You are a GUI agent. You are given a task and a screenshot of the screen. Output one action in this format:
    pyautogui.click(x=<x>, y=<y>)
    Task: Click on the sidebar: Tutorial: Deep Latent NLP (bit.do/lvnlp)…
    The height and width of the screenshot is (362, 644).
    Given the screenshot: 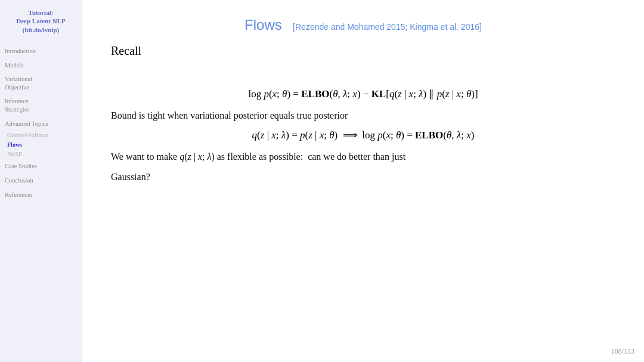 What is the action you would take?
    pyautogui.click(x=41, y=181)
    